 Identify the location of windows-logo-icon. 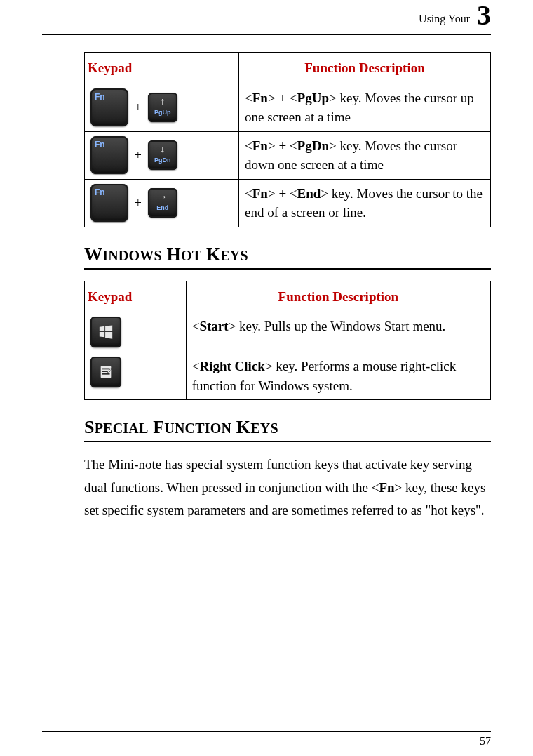
(106, 332).